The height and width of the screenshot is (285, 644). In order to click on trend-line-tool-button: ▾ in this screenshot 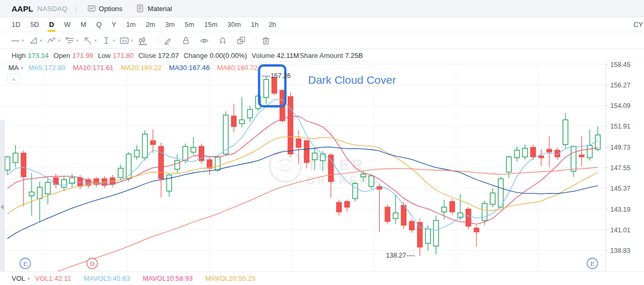, I will do `click(38, 41)`.